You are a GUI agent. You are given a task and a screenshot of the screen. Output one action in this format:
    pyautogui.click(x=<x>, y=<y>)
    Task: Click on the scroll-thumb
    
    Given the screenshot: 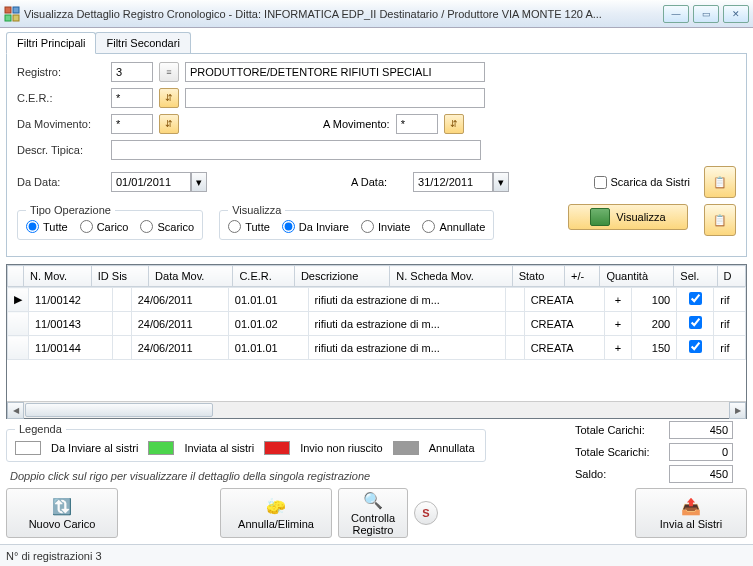 What is the action you would take?
    pyautogui.click(x=119, y=410)
    